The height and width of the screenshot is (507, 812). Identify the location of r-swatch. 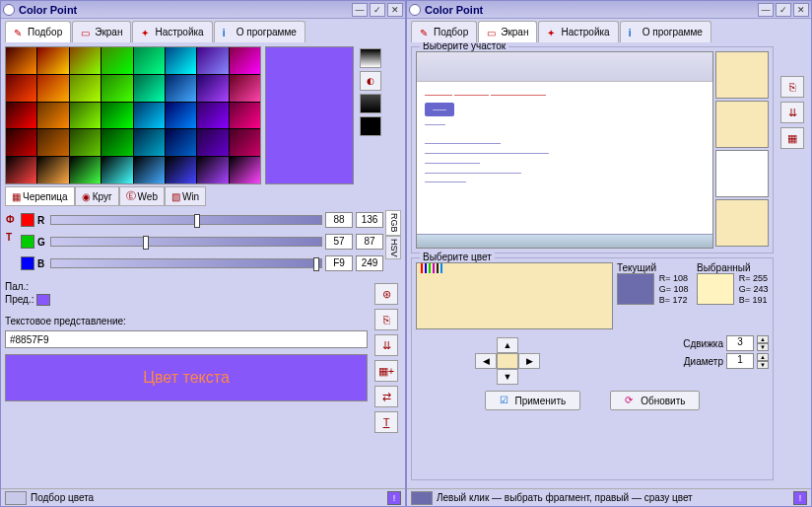
(28, 220).